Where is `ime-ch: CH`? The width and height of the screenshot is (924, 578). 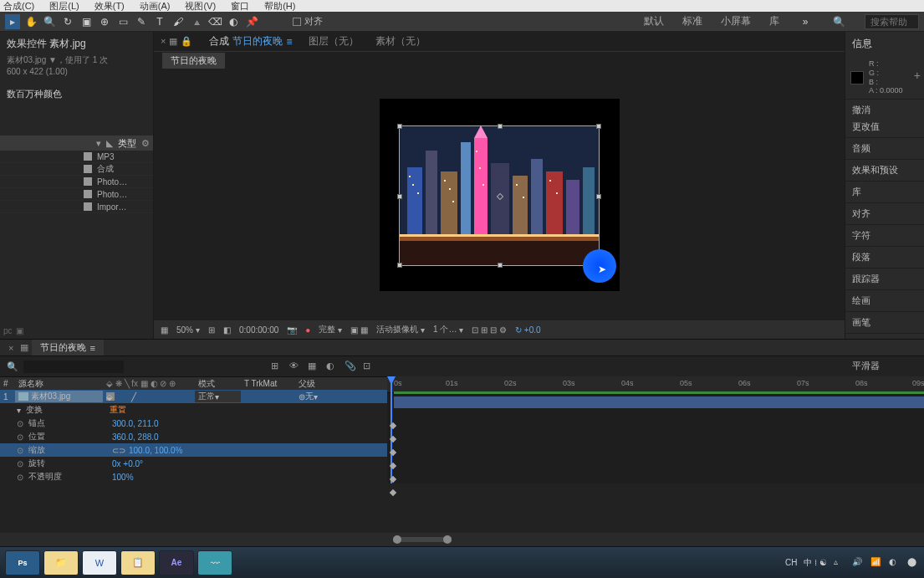
ime-ch: CH is located at coordinates (791, 562).